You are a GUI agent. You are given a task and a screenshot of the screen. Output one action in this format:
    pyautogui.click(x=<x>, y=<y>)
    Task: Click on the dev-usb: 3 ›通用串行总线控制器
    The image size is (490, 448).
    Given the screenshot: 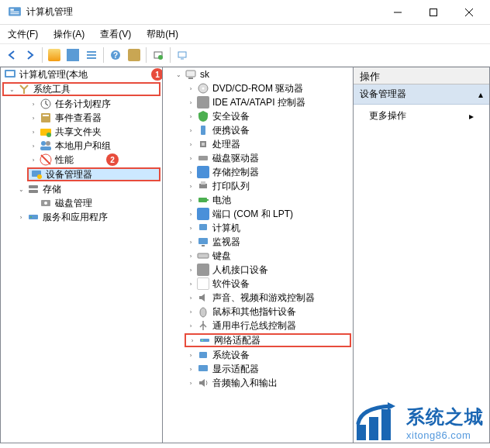 What is the action you would take?
    pyautogui.click(x=257, y=326)
    